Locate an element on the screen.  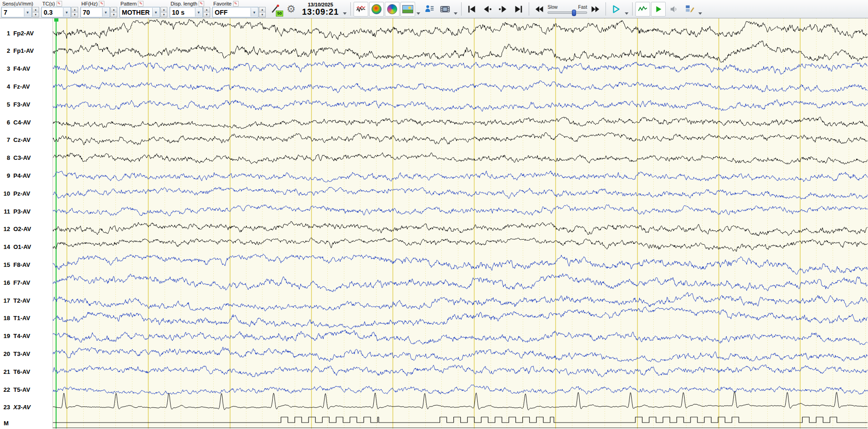
patient-info-button is located at coordinates (429, 9).